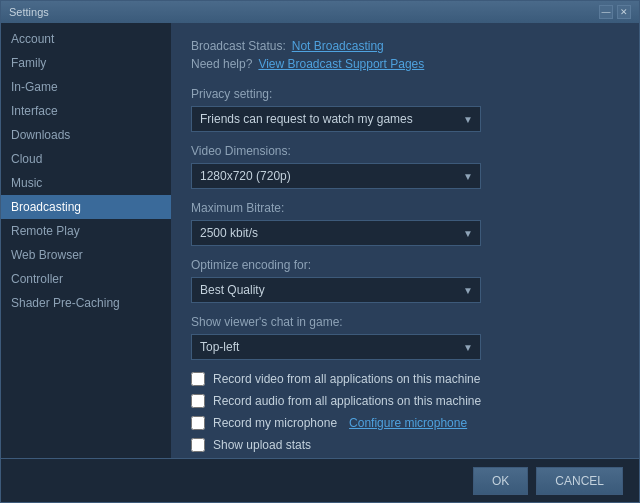 The width and height of the screenshot is (640, 503). I want to click on video-dimensions-select: 1280x720 (720p)1920x1080 (1080p)854x480 …, so click(336, 176).